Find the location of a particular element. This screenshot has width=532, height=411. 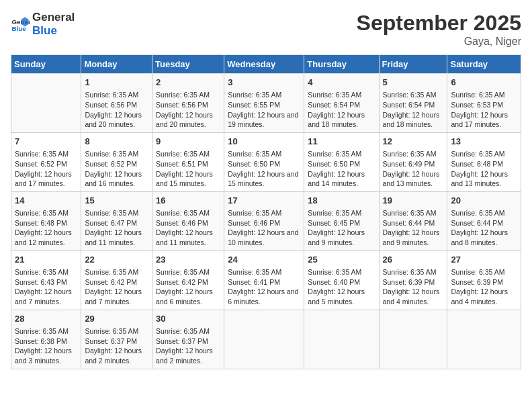

cell-info-line: Sunset: 6:40 PM is located at coordinates (341, 282).